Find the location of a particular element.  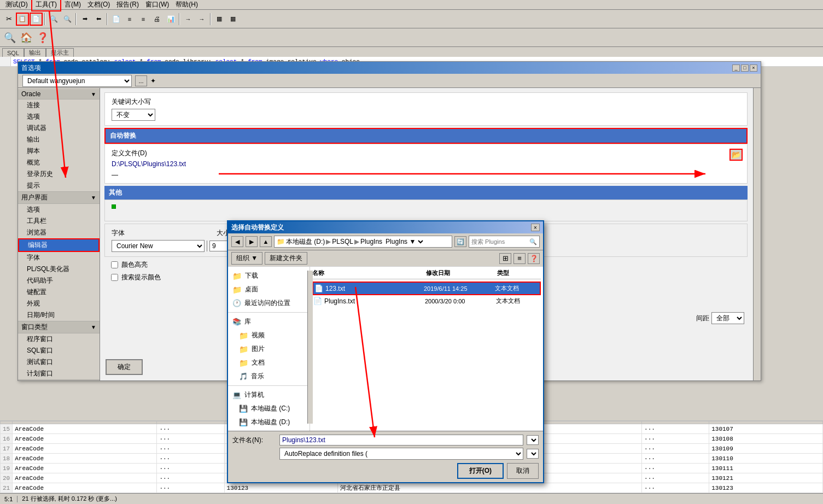

toolbar-cut: ✂ is located at coordinates (9, 19).